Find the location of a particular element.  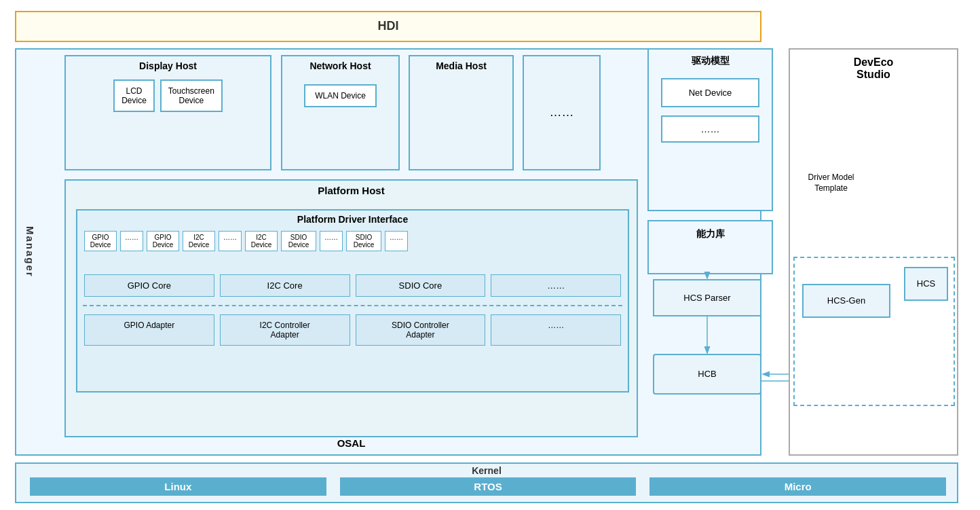

media-host-title: Media Host is located at coordinates (461, 65).